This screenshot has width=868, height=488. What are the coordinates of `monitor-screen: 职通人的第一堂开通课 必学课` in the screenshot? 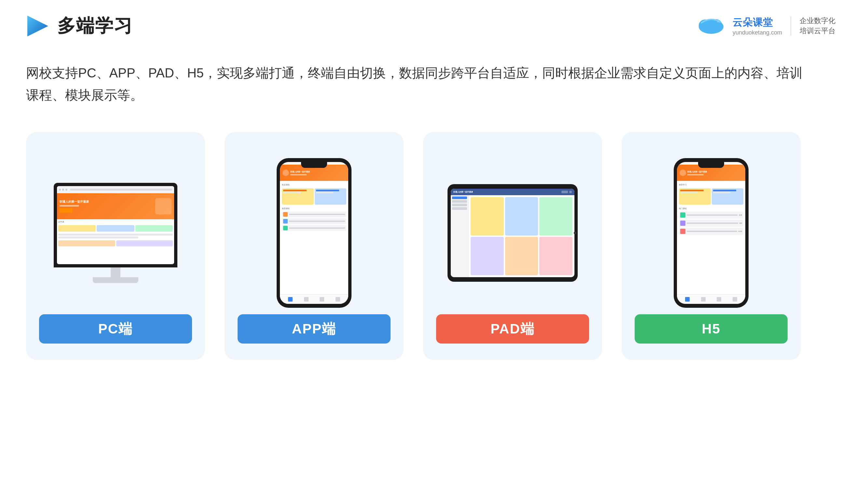 It's located at (116, 225).